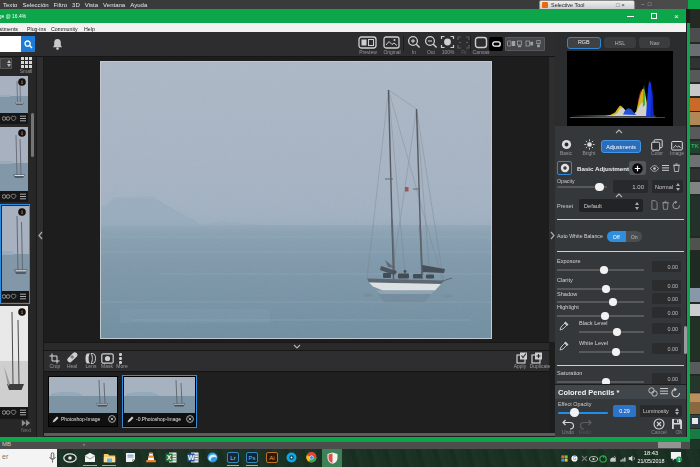 The height and width of the screenshot is (467, 700). Describe the element at coordinates (192, 458) in the screenshot. I see `svg-text: W` at that location.